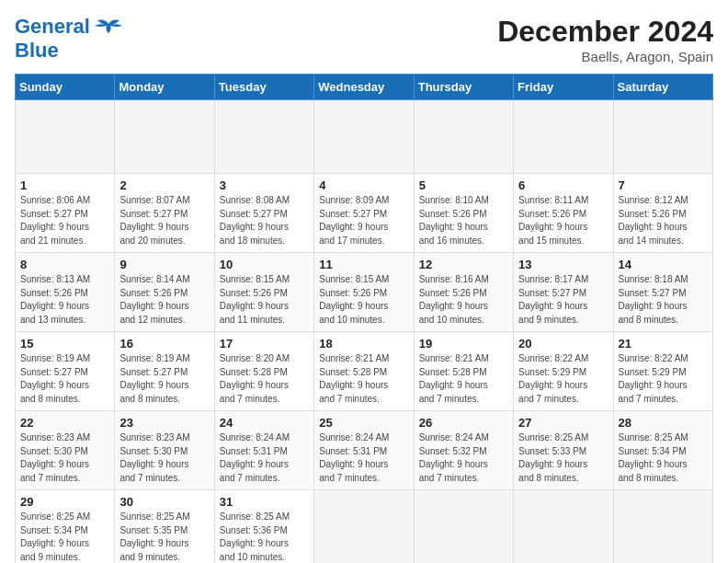 The width and height of the screenshot is (728, 563). I want to click on day-detail: Sunrise: 8:18 AM Sunset: 5:27 PM Dayligh…, so click(664, 300).